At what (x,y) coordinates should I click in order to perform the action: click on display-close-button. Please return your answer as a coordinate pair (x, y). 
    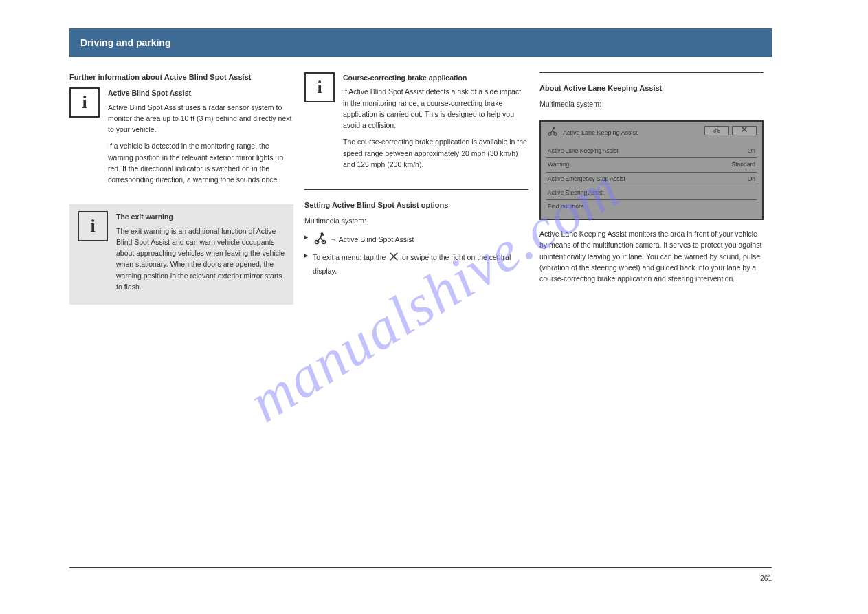
    Looking at the image, I should click on (744, 131).